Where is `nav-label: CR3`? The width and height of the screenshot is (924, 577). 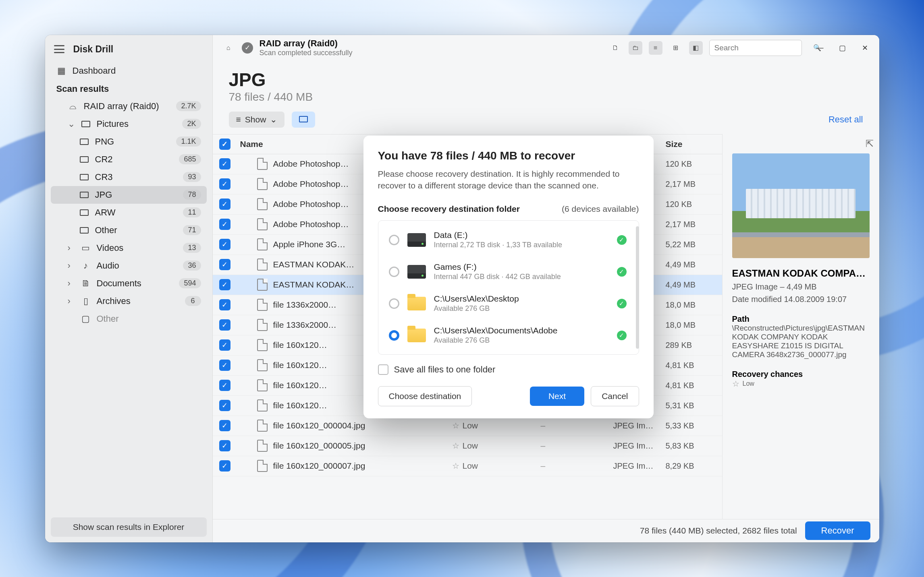 nav-label: CR3 is located at coordinates (104, 177).